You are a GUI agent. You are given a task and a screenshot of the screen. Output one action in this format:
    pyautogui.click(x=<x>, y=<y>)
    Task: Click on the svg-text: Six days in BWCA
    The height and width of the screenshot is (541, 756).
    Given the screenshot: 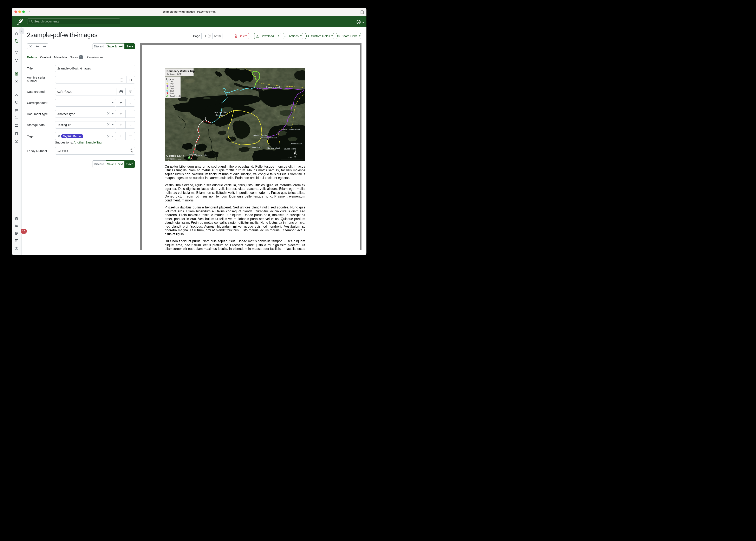 What is the action you would take?
    pyautogui.click(x=175, y=74)
    